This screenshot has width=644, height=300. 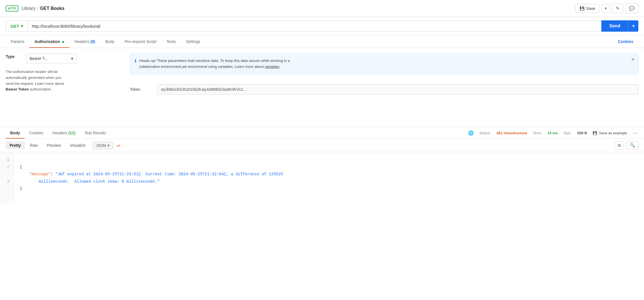 I want to click on info-text: Heads up! These parameters hold sensitiv…, so click(x=215, y=64).